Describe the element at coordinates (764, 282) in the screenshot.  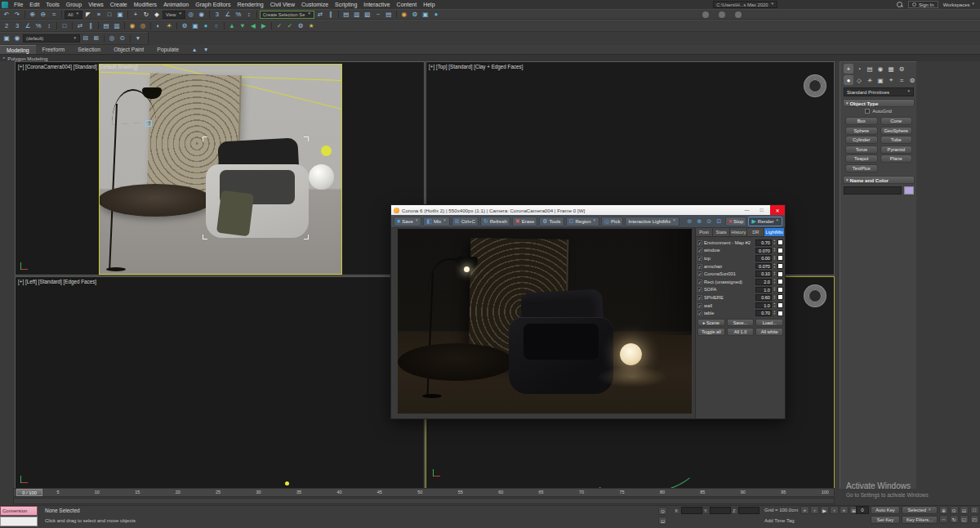
I see `lightmix-intensity-field: 2.0` at that location.